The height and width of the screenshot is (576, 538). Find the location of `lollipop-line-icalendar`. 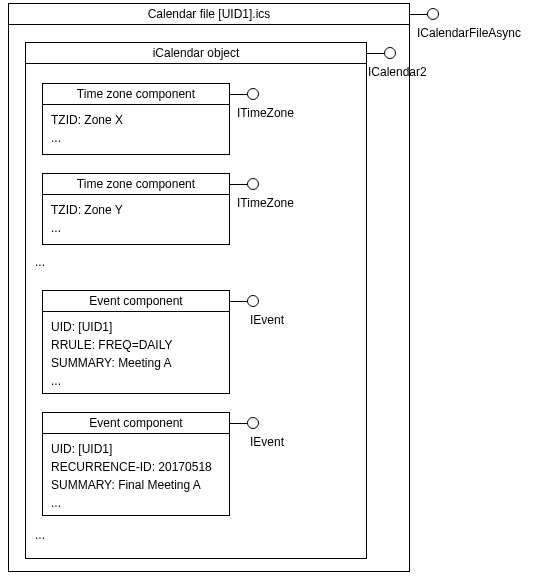

lollipop-line-icalendar is located at coordinates (375, 54).